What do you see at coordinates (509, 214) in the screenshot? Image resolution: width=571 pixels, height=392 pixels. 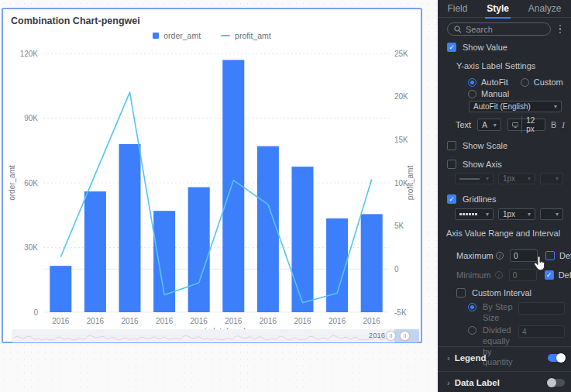 I see `grid-width-value: 1px` at bounding box center [509, 214].